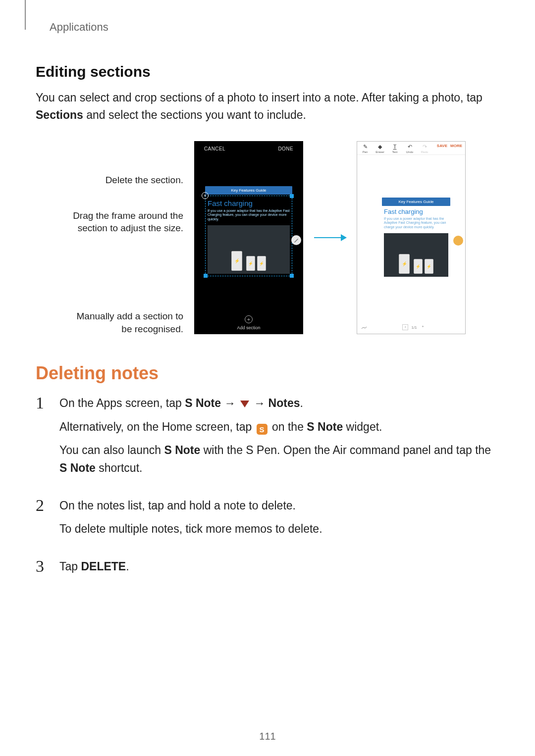 The height and width of the screenshot is (756, 535). What do you see at coordinates (249, 148) in the screenshot?
I see `phone1-topbar: CANCEL DONE` at bounding box center [249, 148].